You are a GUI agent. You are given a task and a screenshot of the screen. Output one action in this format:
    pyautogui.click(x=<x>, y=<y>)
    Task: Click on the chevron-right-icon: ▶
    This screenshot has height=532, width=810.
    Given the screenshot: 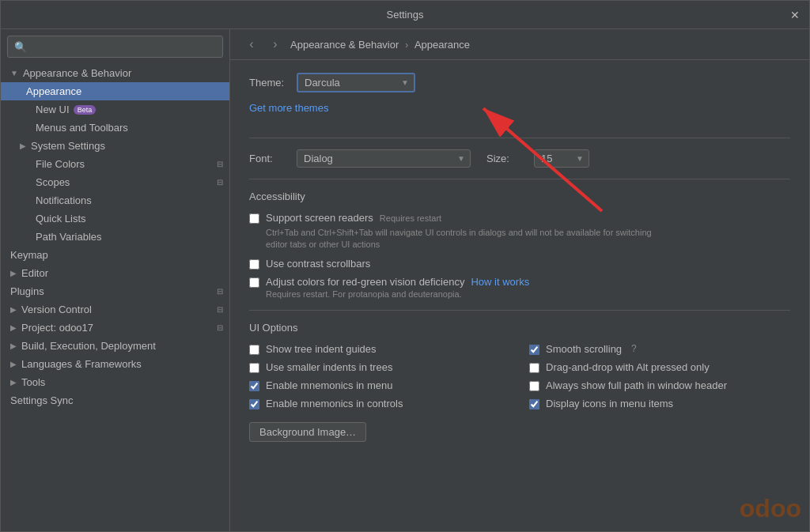 What is the action you would take?
    pyautogui.click(x=23, y=145)
    